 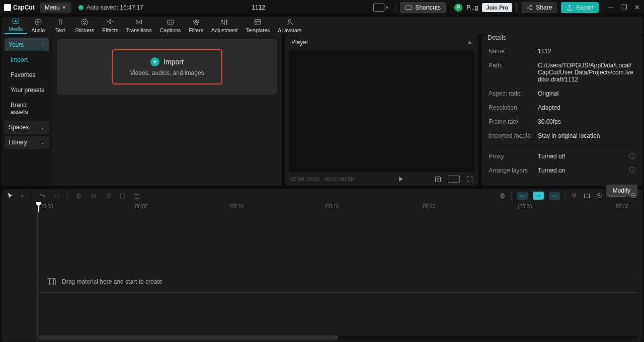 I want to click on close-button: ✕, so click(x=637, y=7).